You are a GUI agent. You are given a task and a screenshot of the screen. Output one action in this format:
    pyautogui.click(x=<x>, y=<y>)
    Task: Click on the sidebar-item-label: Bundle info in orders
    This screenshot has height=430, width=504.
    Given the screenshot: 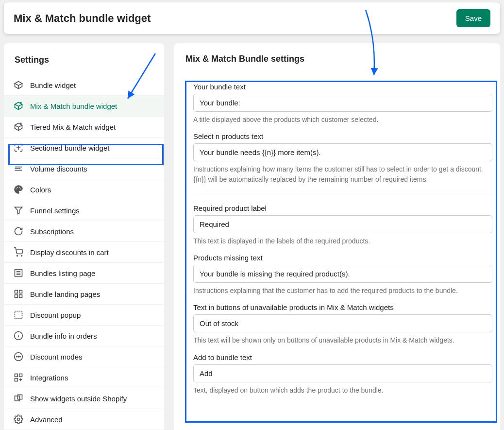 What is the action you would take?
    pyautogui.click(x=64, y=336)
    